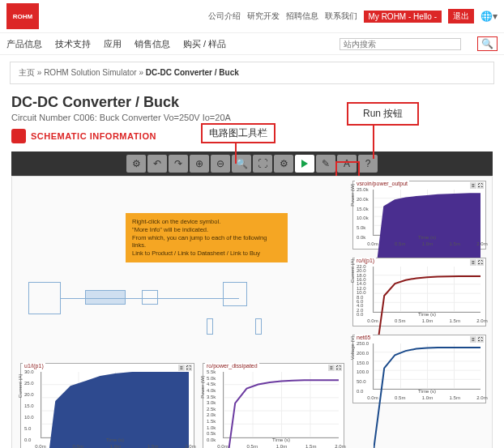 The height and width of the screenshot is (448, 504). Describe the element at coordinates (420, 292) in the screenshot. I see `chart-roip1: ro/i(p1) ≡⛶ Time (s) Current (A)0.02.04.…` at that location.